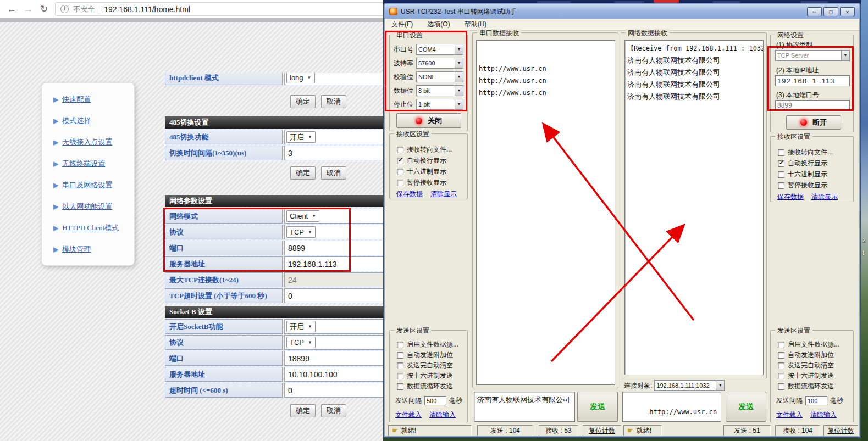  What do you see at coordinates (812, 81) in the screenshot?
I see `local-ip-field: 192.168. 1 .113` at bounding box center [812, 81].